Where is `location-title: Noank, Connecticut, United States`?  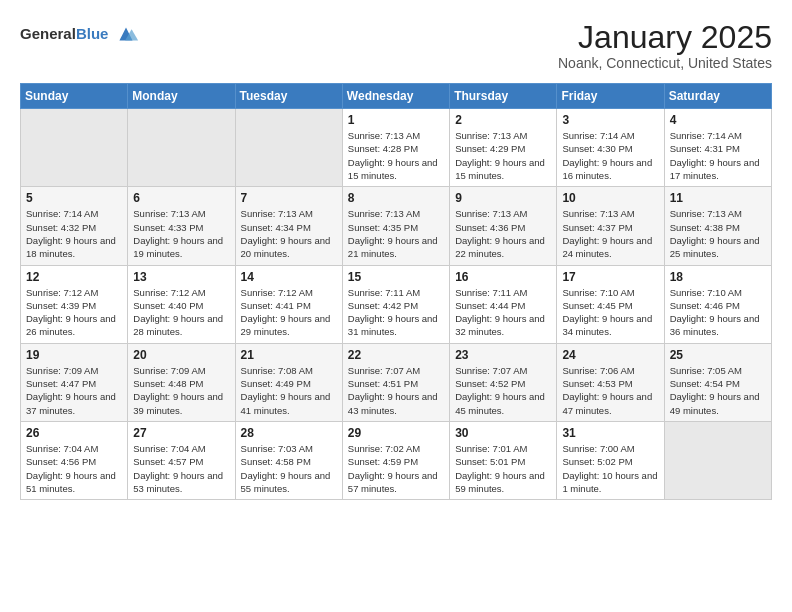
location-title: Noank, Connecticut, United States is located at coordinates (665, 63).